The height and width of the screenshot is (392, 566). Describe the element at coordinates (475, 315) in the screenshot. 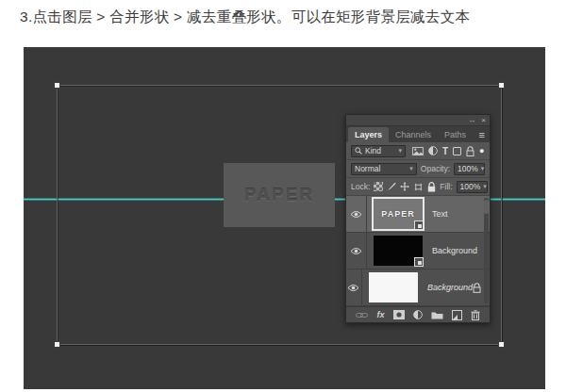

I see `delete-layer-trash-icon` at that location.